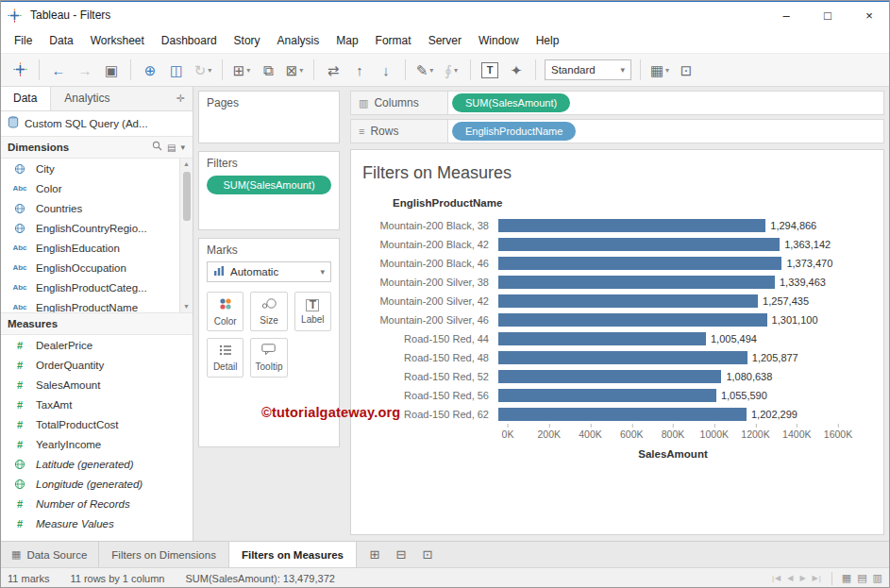 The width and height of the screenshot is (890, 588). I want to click on field-orderquantity: #OrderQuantity, so click(96, 364).